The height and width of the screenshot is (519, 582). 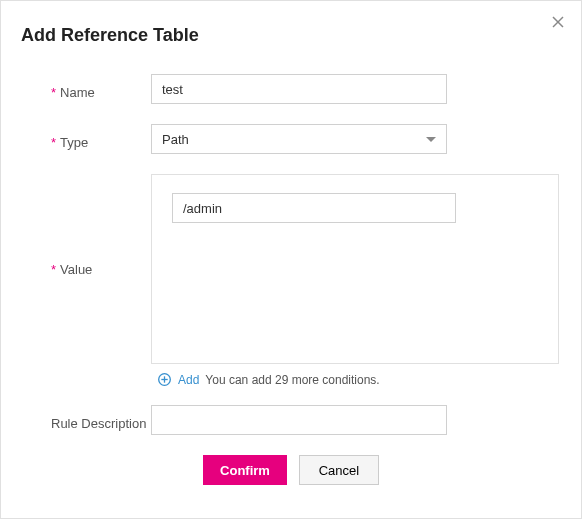 What do you see at coordinates (558, 22) in the screenshot?
I see `close-button` at bounding box center [558, 22].